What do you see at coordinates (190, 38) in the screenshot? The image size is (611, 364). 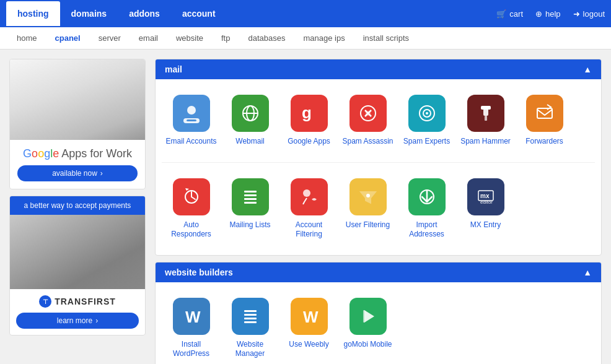 I see `subnav-website: website` at bounding box center [190, 38].